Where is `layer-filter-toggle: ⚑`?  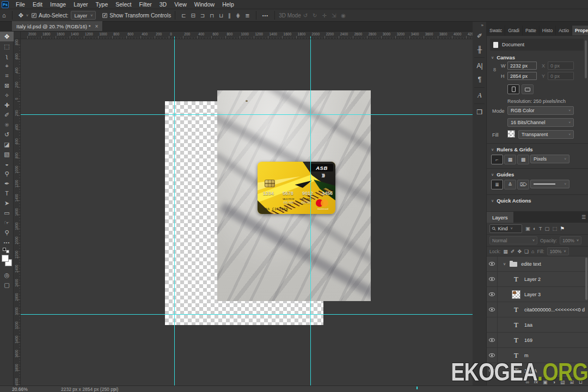 layer-filter-toggle: ⚑ is located at coordinates (563, 229).